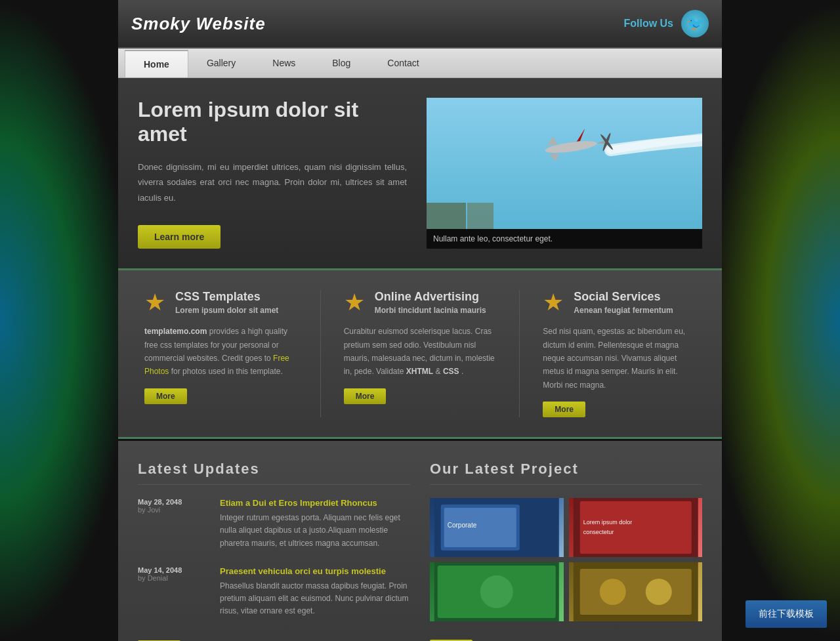 The height and width of the screenshot is (641, 840). What do you see at coordinates (566, 560) in the screenshot?
I see `project-grid: Corporate Lorem ipsum dolor consectetur` at bounding box center [566, 560].